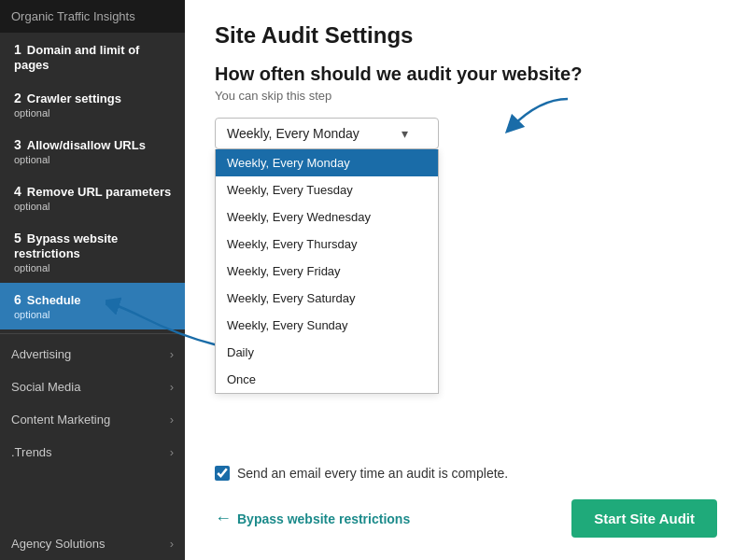 This screenshot has width=747, height=560. What do you see at coordinates (327, 162) in the screenshot?
I see `dropdown-item-0: Weekly, Every Monday` at bounding box center [327, 162].